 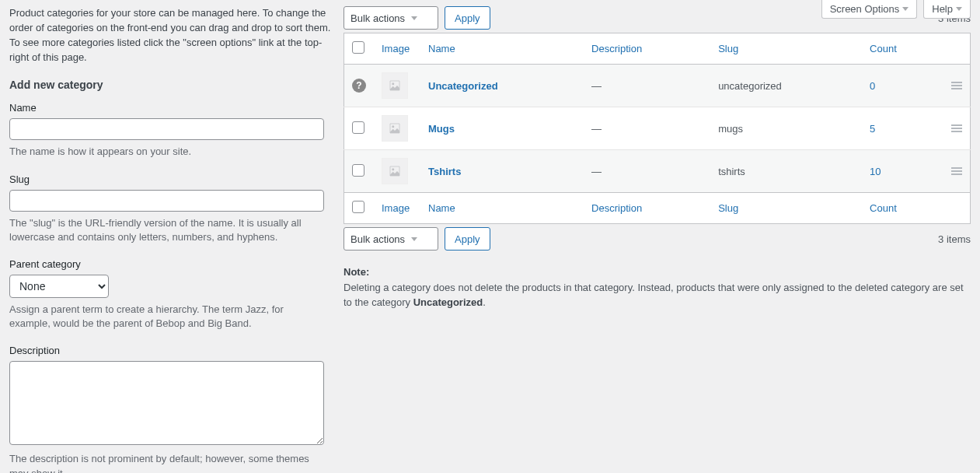 I want to click on category-name-link: Uncategorized, so click(x=463, y=86).